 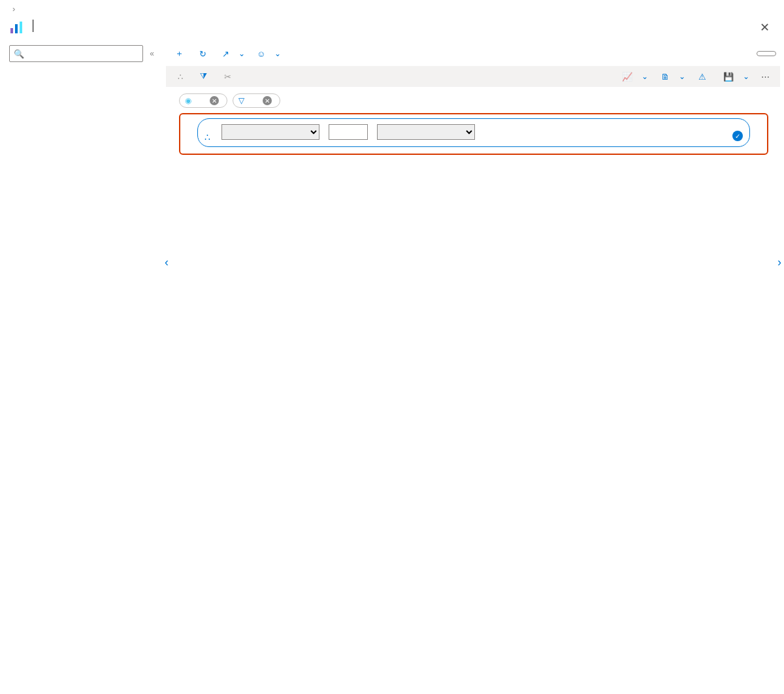 What do you see at coordinates (226, 54) in the screenshot?
I see `share-icon: ↗` at bounding box center [226, 54].